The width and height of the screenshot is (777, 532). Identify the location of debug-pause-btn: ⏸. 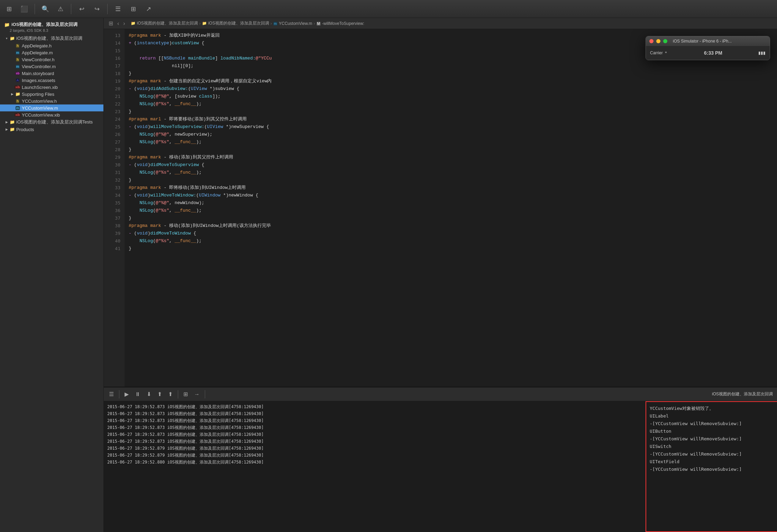
(138, 394).